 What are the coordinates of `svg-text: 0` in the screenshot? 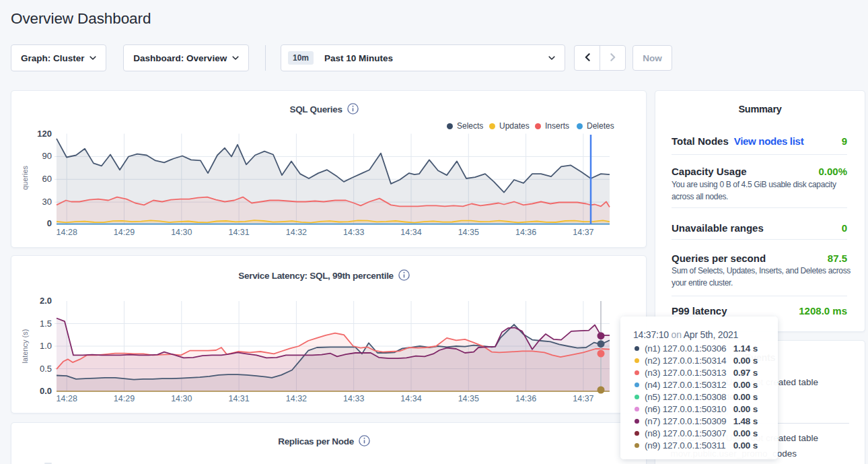 It's located at (50, 224).